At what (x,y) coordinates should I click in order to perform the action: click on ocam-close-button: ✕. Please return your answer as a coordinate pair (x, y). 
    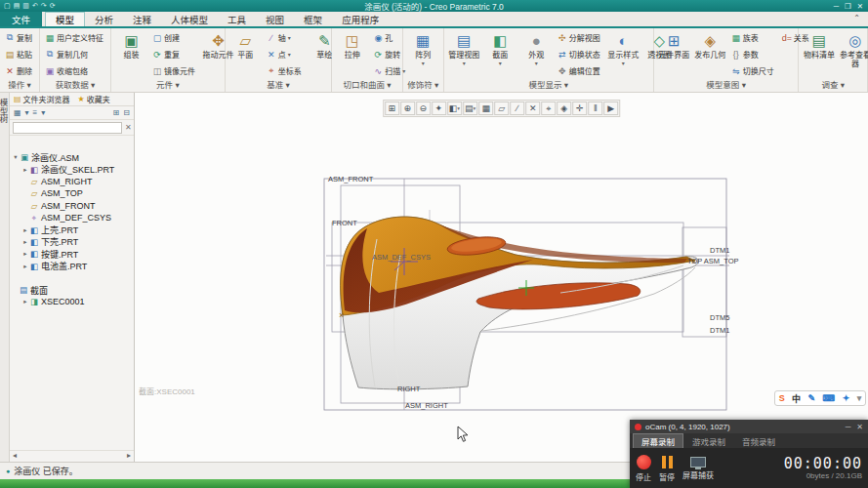
    Looking at the image, I should click on (859, 427).